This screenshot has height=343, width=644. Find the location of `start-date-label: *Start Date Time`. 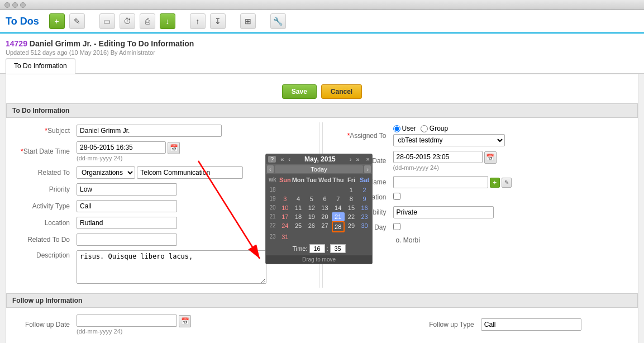

start-date-label: *Start Date Time is located at coordinates (42, 152).